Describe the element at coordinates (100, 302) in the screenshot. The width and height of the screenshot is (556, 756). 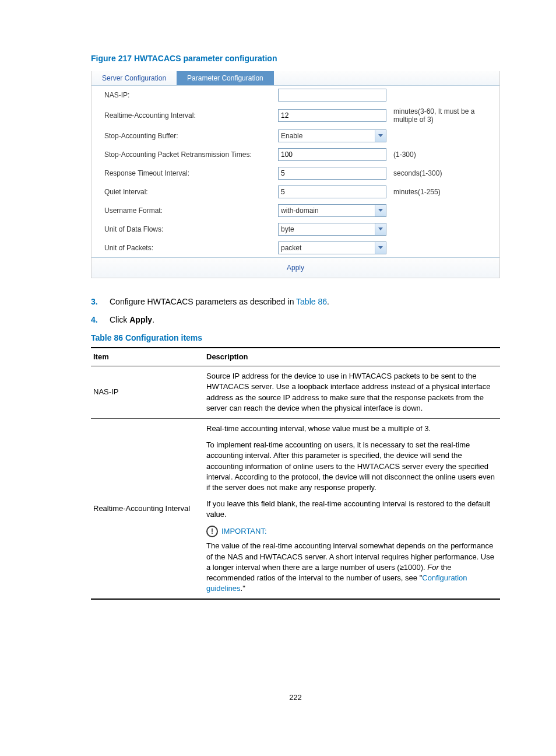
I see `step-3-num: 3.` at that location.